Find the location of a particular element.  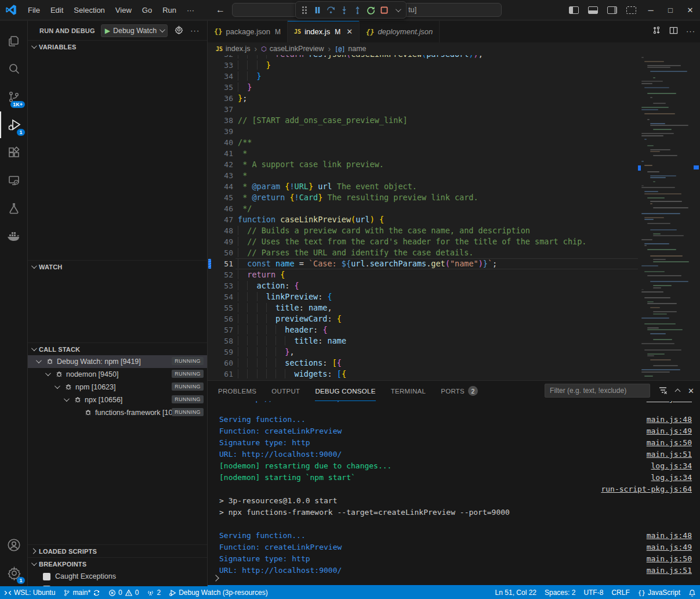

line-number: 59 is located at coordinates (220, 352).